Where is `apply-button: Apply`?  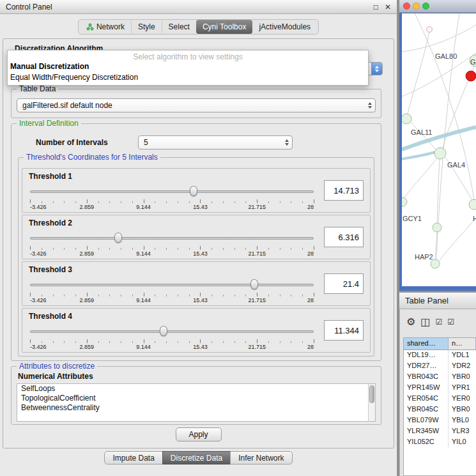 apply-button: Apply is located at coordinates (199, 434).